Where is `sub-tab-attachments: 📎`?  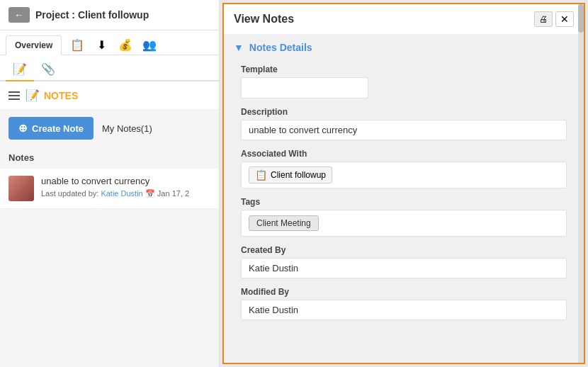 sub-tab-attachments: 📎 is located at coordinates (48, 69).